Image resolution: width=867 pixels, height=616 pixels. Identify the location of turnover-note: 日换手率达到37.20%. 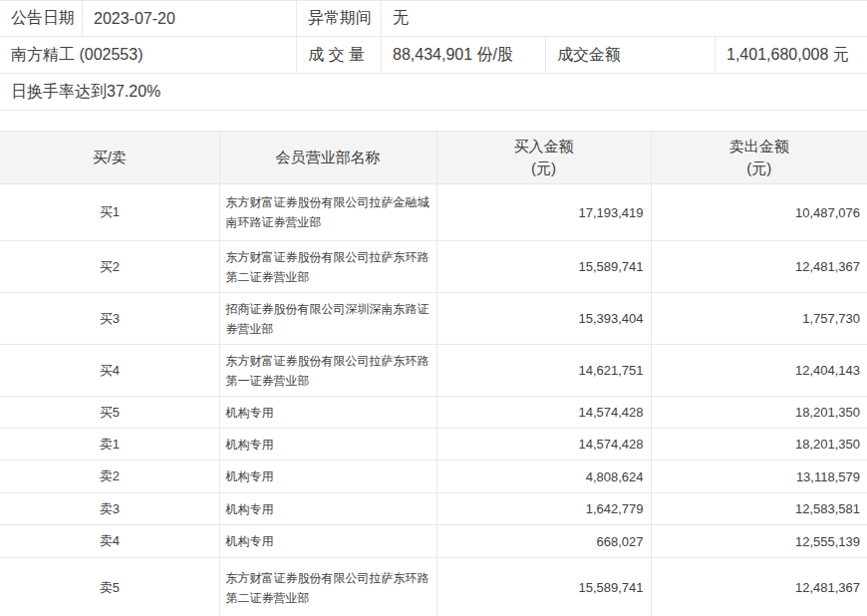
(434, 92).